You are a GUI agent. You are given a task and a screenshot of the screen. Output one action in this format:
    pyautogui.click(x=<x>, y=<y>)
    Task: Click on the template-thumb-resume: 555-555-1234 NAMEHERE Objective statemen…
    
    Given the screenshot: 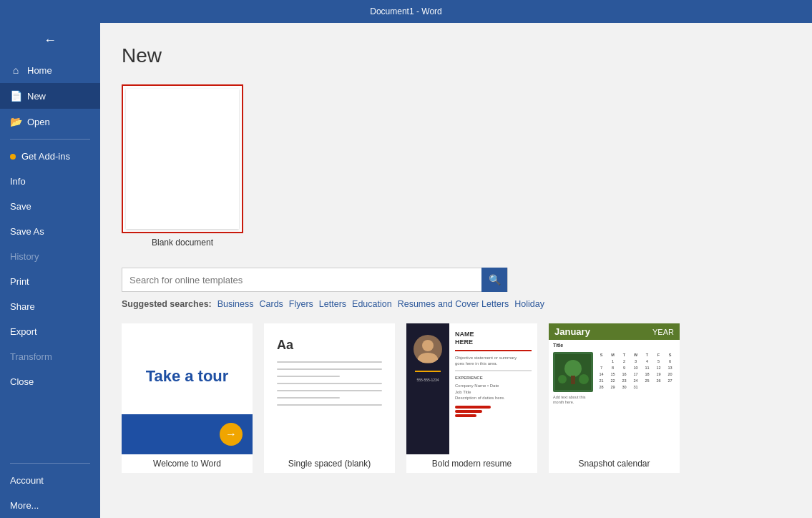 What is the action you would take?
    pyautogui.click(x=472, y=389)
    